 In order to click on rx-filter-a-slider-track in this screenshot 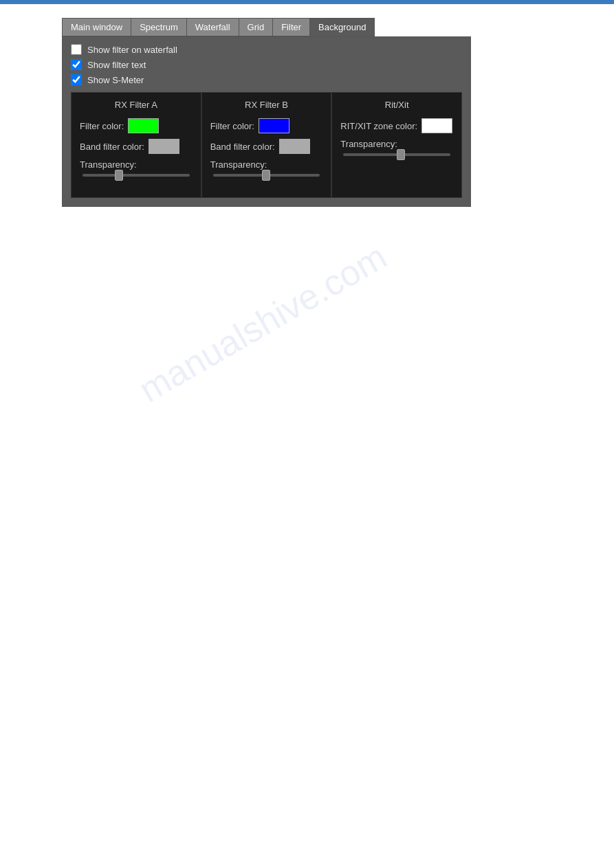, I will do `click(136, 175)`.